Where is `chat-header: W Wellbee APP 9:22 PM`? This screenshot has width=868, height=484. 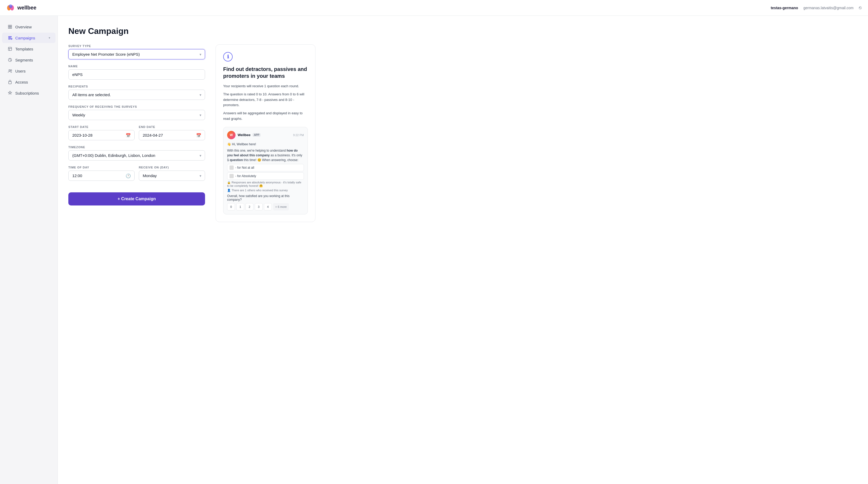
chat-header: W Wellbee APP 9:22 PM is located at coordinates (266, 135).